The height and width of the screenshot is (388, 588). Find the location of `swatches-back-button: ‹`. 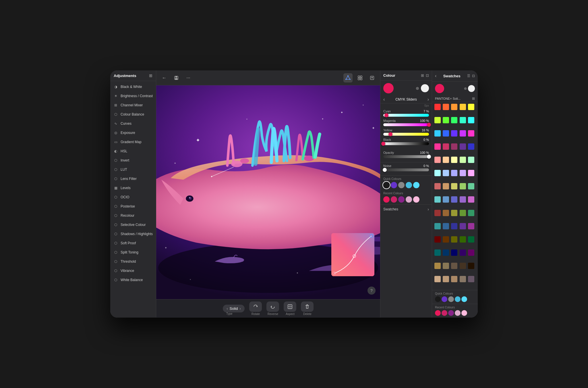

swatches-back-button: ‹ is located at coordinates (436, 76).